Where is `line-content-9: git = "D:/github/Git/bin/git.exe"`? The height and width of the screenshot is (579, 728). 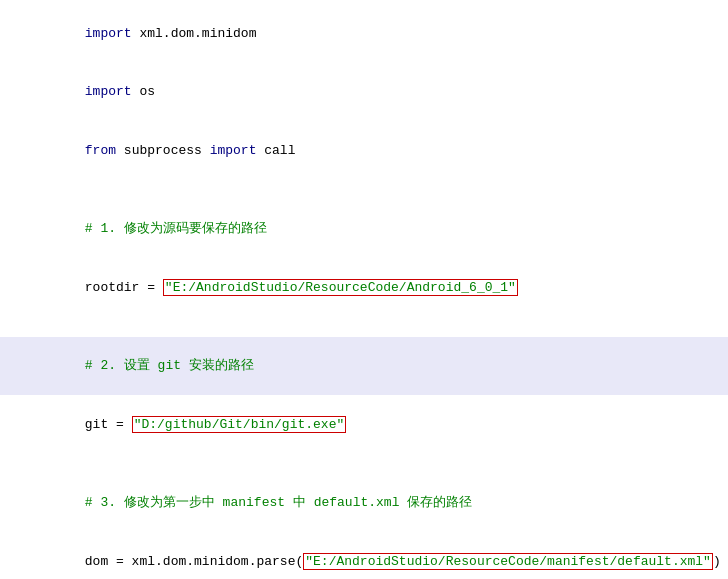
line-content-9: git = "D:/github/Git/bin/git.exe" is located at coordinates (379, 424).